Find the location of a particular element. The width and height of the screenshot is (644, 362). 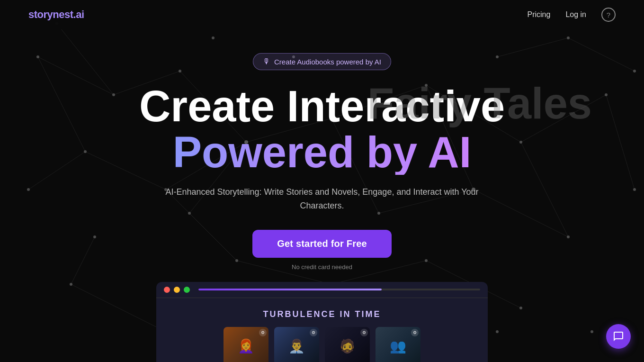

ghost-title: Fairy Tales is located at coordinates (480, 103).